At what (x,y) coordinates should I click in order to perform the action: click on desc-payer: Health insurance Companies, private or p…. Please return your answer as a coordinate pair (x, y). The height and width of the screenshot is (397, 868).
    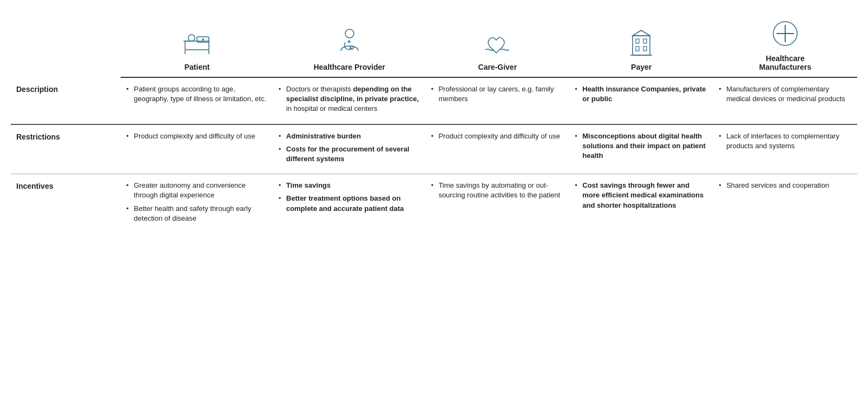
    Looking at the image, I should click on (641, 101).